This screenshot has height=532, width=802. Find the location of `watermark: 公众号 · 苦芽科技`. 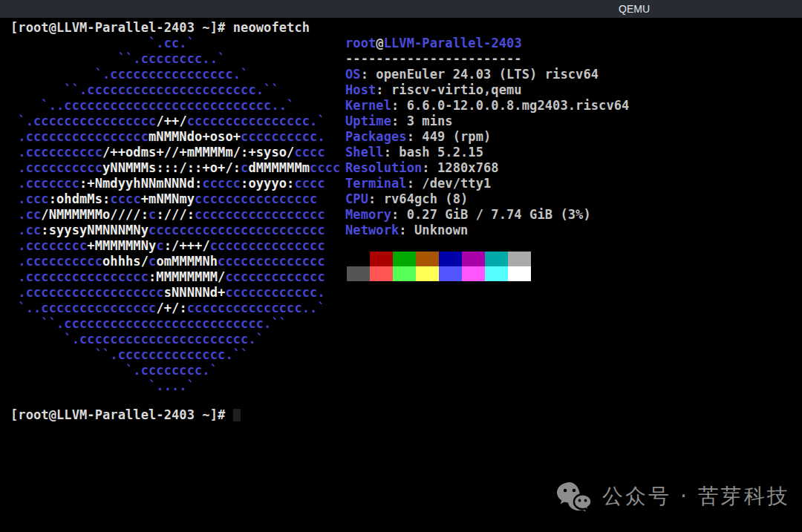

watermark: 公众号 · 苦芽科技 is located at coordinates (673, 496).